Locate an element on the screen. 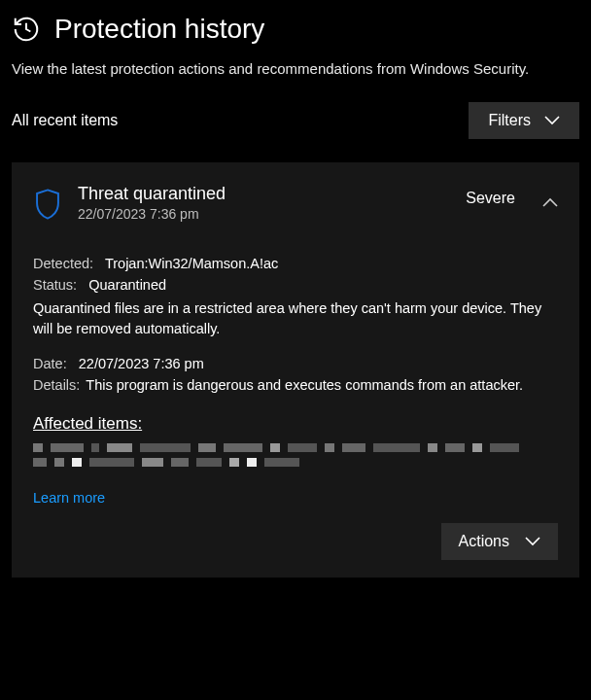 The width and height of the screenshot is (591, 700). shield-icon is located at coordinates (48, 206).